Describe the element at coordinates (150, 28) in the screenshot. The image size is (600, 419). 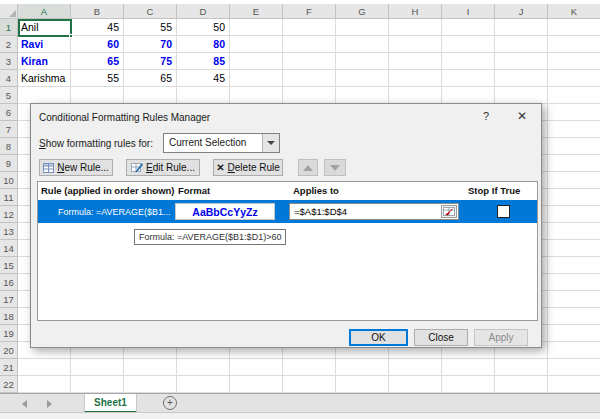
I see `cell-C1: 55` at that location.